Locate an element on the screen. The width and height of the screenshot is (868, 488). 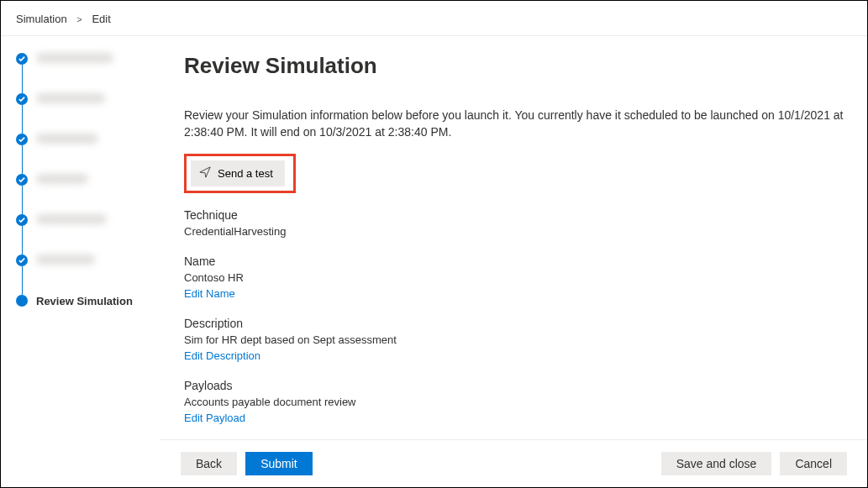
breadcrumb: Simulation > Edit is located at coordinates (434, 18).